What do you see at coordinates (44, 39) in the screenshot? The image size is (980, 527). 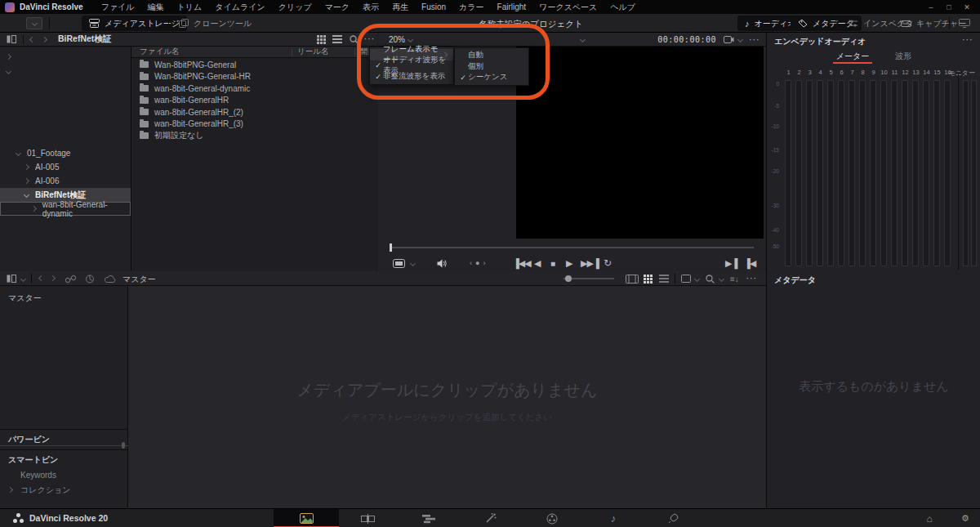 I see `forward-icon` at bounding box center [44, 39].